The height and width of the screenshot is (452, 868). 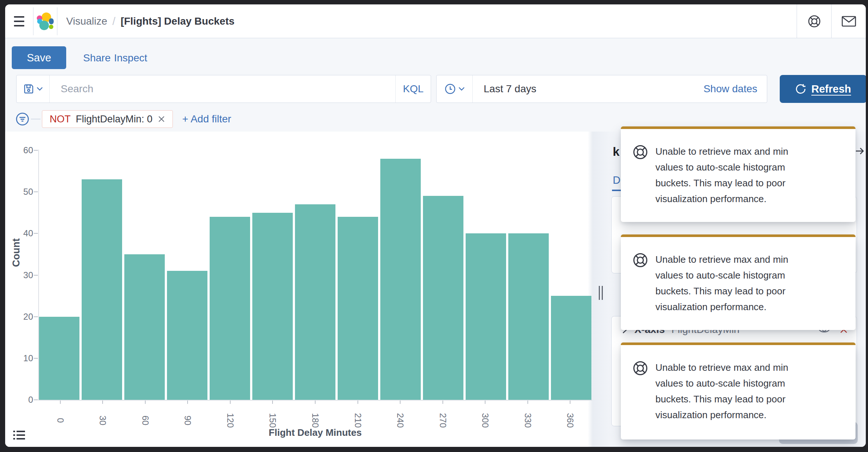 What do you see at coordinates (315, 433) in the screenshot?
I see `x-axis-title: Flight Delay Minutes` at bounding box center [315, 433].